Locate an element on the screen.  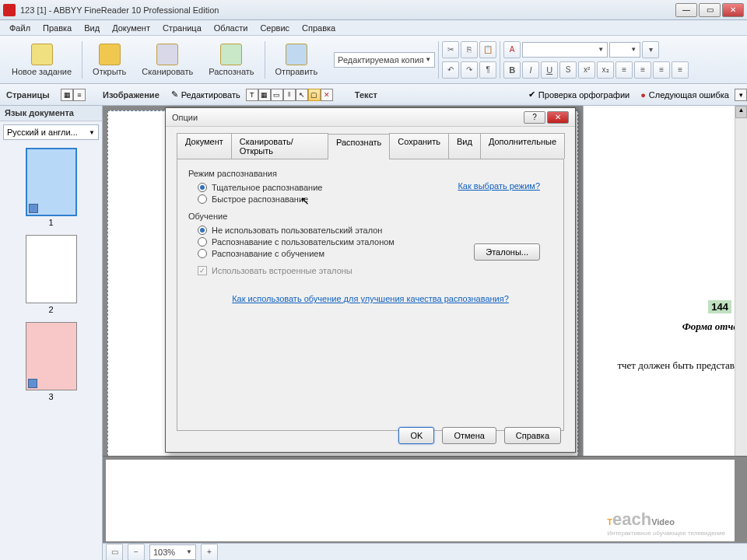
dialog-titlebar: Опции ? ✕ is located at coordinates (370, 117).